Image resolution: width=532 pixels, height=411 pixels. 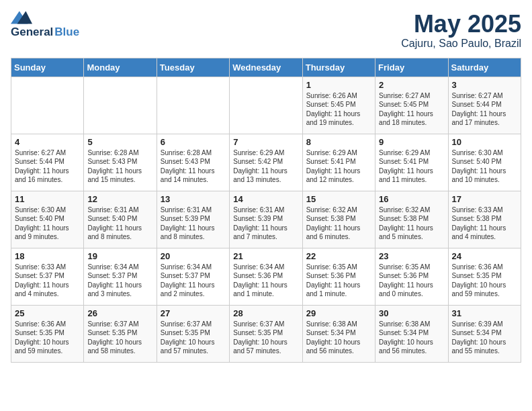 What do you see at coordinates (193, 277) in the screenshot?
I see `day-cell: 20Sunrise: 6:34 AM Sunset: 5:37 PM Dayli…` at bounding box center [193, 277].